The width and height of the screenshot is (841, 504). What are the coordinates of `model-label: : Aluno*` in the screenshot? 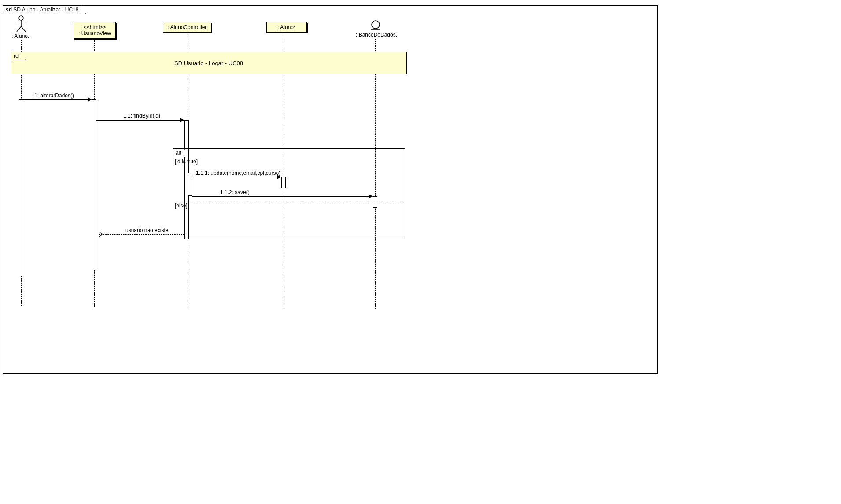 It's located at (287, 27).